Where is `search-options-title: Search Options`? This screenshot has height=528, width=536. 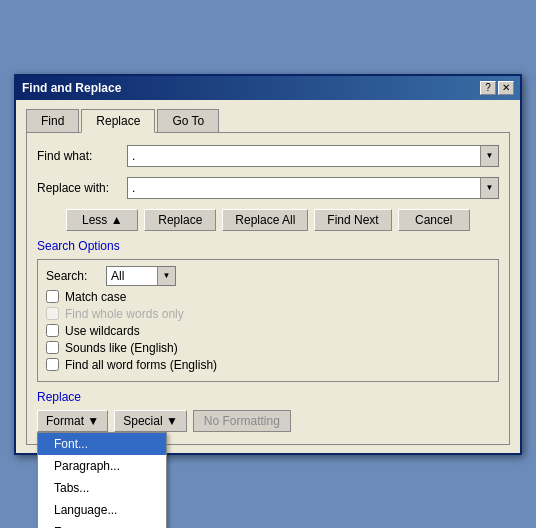
search-options-title: Search Options is located at coordinates (268, 246).